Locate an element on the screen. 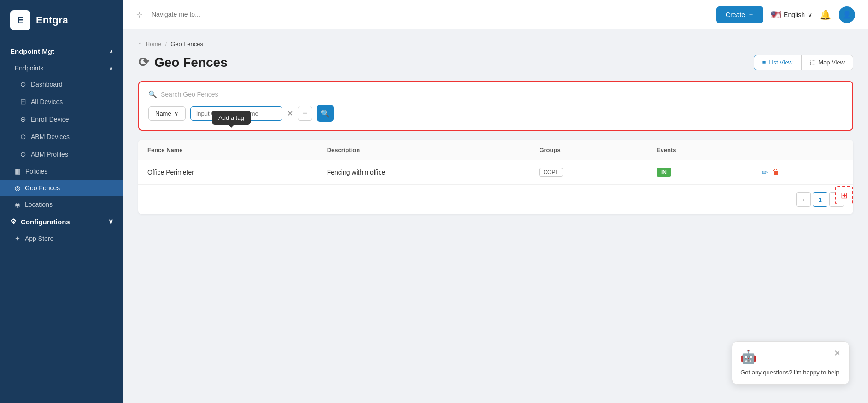 Image resolution: width=868 pixels, height=403 pixels. flag-icon: 🇺🇸 is located at coordinates (776, 15).